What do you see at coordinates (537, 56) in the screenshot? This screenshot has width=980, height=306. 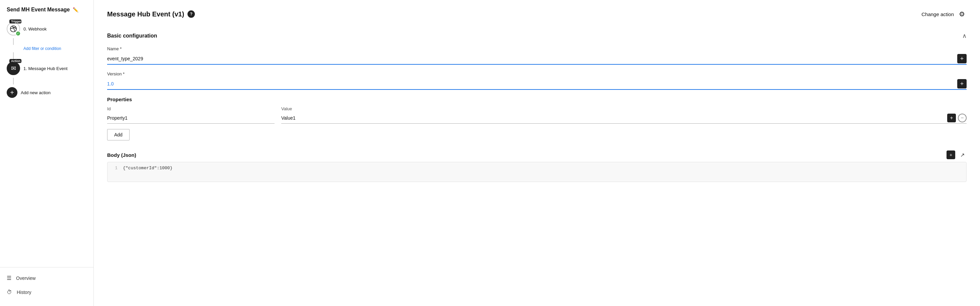 I see `name-field-group: Name * +` at bounding box center [537, 56].